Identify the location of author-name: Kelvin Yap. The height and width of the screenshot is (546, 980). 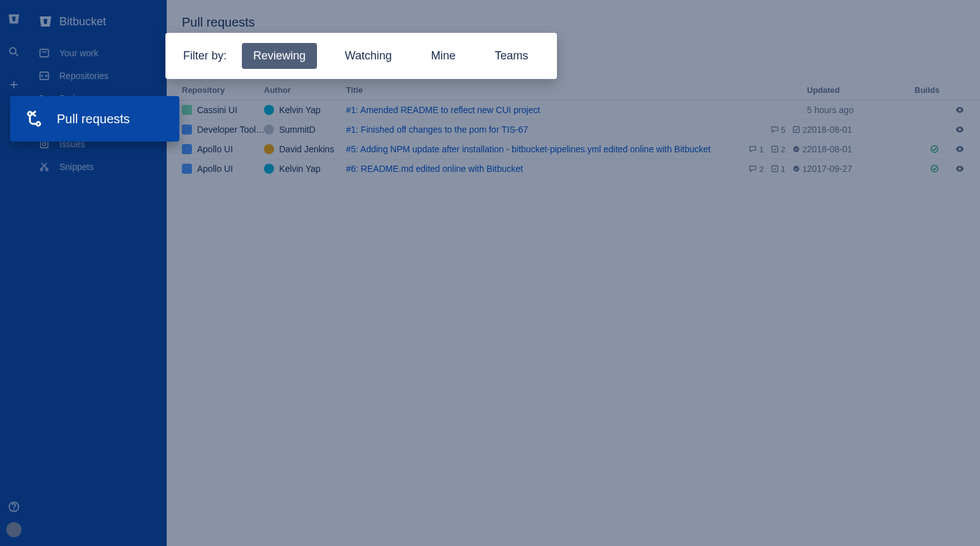
(300, 110).